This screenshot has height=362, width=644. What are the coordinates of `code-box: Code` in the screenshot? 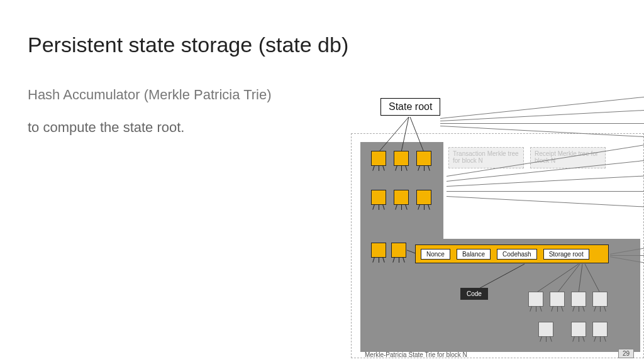 It's located at (474, 294).